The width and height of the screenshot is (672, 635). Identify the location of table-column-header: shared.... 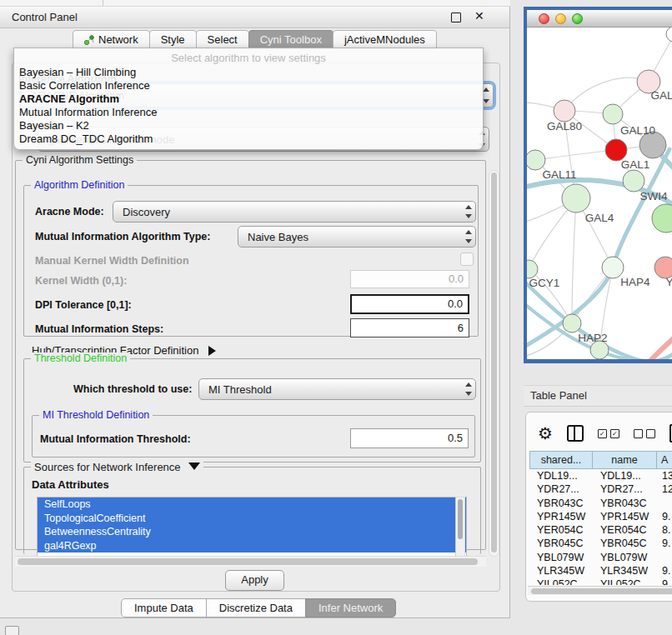
(560, 460).